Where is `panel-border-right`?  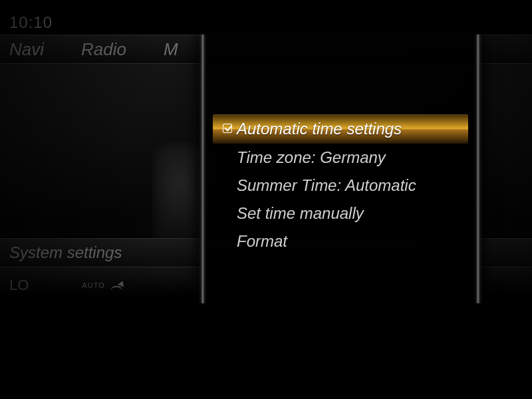 panel-border-right is located at coordinates (478, 169).